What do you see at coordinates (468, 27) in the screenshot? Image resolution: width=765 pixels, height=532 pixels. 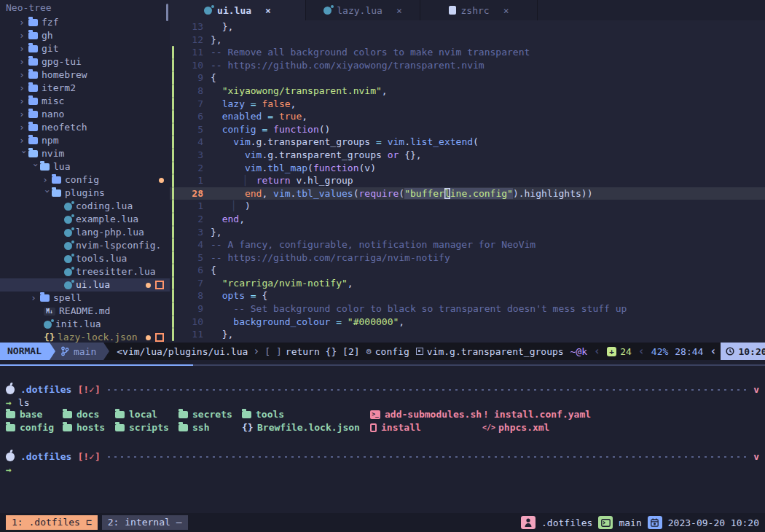 I see `code-line: 13 },` at bounding box center [468, 27].